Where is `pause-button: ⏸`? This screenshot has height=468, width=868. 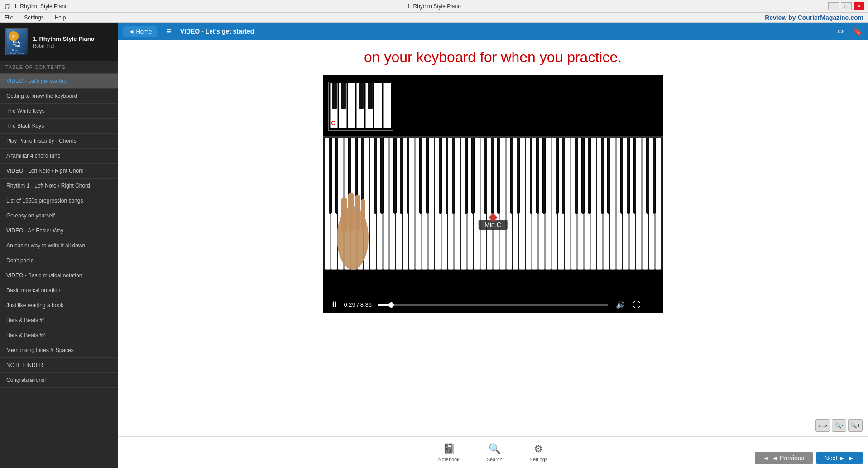 pause-button: ⏸ is located at coordinates (334, 304).